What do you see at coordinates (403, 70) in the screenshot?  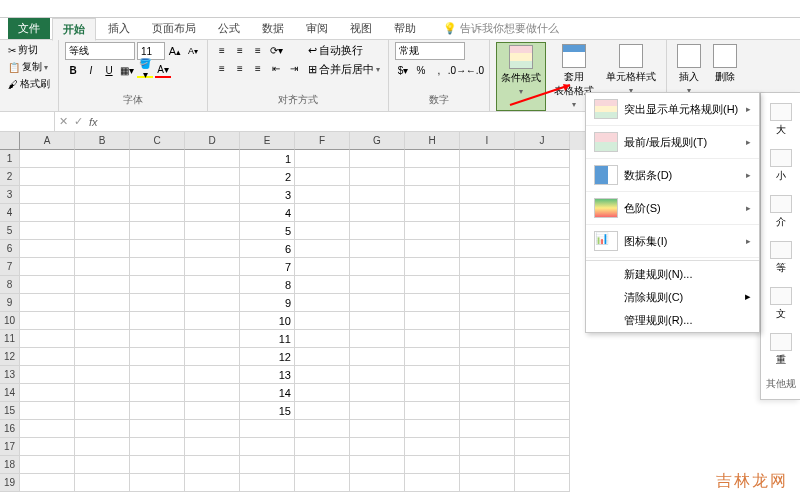 I see `currency-button: $▾` at bounding box center [403, 70].